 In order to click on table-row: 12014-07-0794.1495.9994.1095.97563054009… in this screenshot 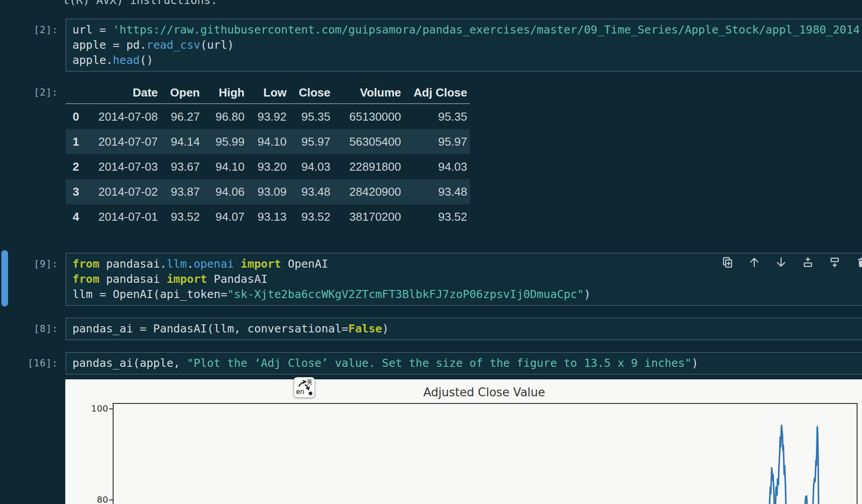, I will do `click(268, 142)`.